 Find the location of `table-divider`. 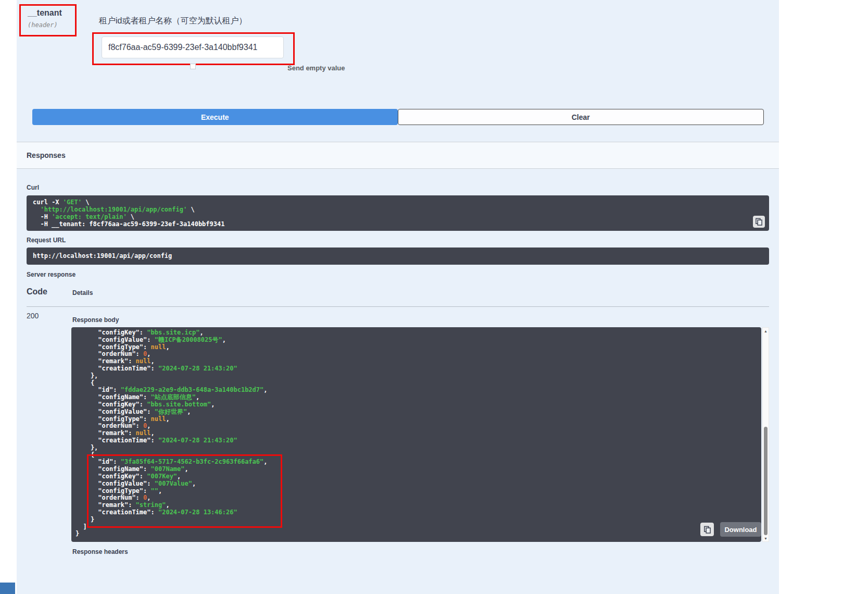

table-divider is located at coordinates (398, 306).